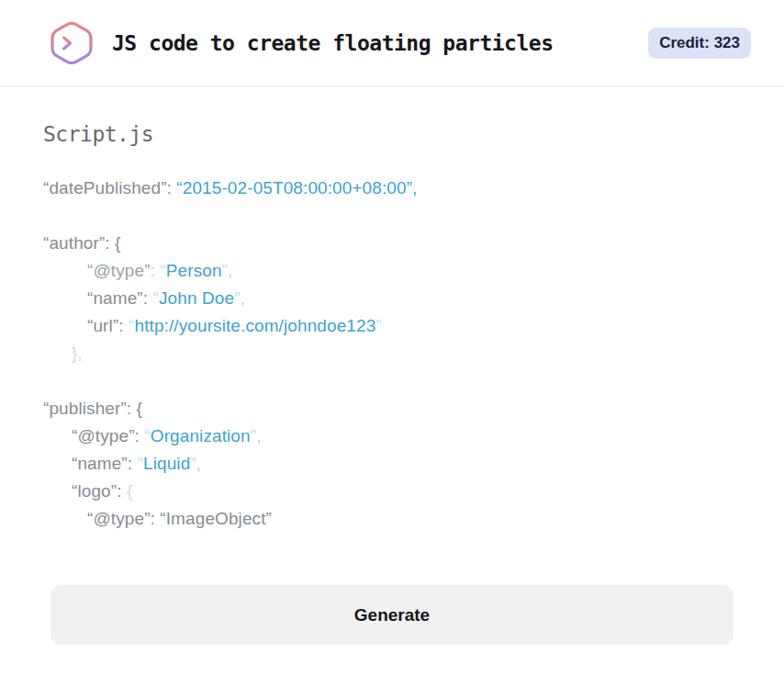  I want to click on code-line: “author”: {, so click(392, 243).